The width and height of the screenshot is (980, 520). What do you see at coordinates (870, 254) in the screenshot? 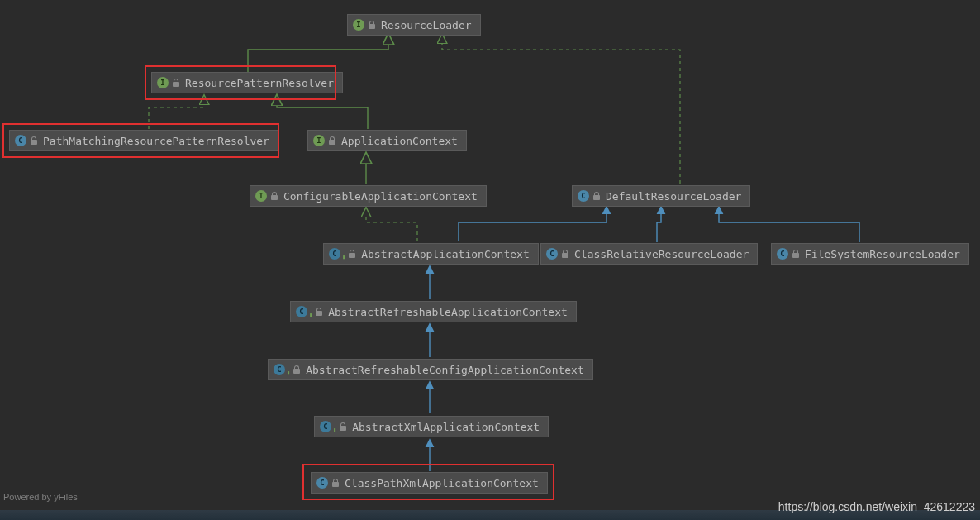
I see `node-file-system-resource-loader: FileSystemResourceLoader` at bounding box center [870, 254].